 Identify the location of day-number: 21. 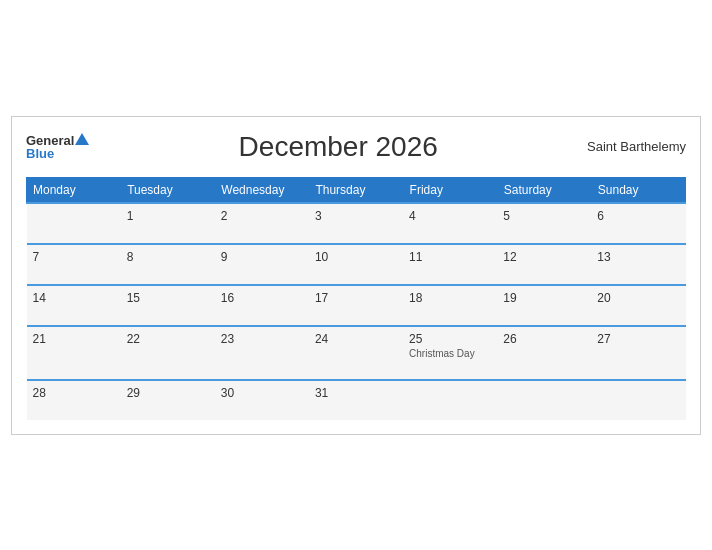
(74, 339).